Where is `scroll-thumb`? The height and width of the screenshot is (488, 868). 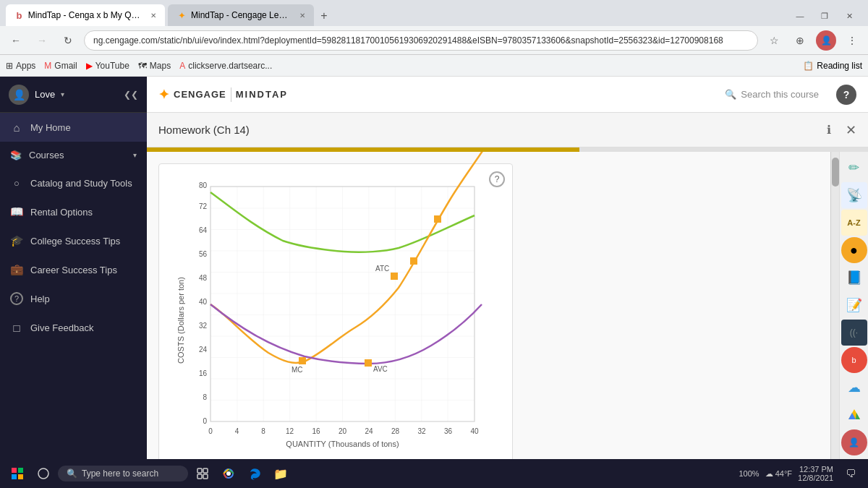
scroll-thumb is located at coordinates (835, 172).